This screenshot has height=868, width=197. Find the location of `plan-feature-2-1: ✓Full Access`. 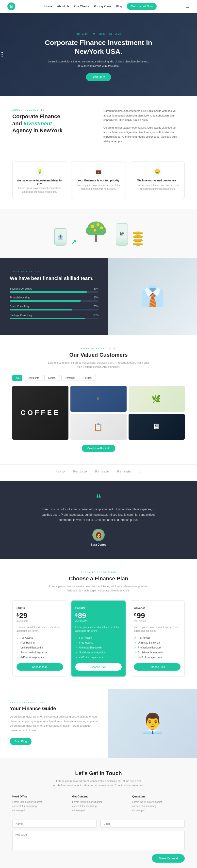

plan-feature-2-1: ✓Full Access is located at coordinates (98, 638).